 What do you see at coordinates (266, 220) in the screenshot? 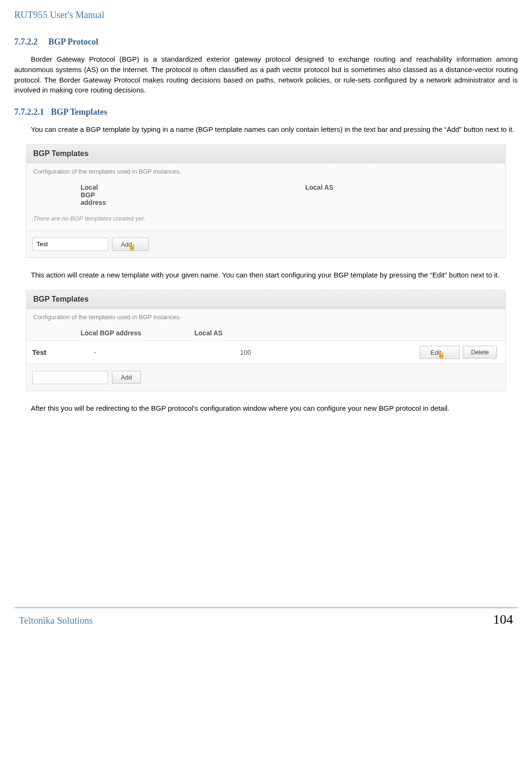
I see `panel-empty-message: There are no BGP templates created yet.` at bounding box center [266, 220].